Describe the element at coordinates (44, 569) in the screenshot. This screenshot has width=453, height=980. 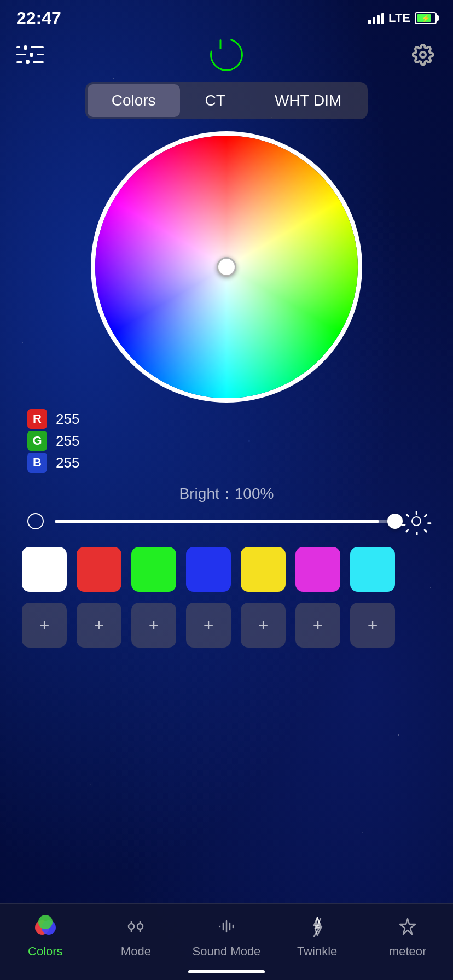
I see `swatch-white` at that location.